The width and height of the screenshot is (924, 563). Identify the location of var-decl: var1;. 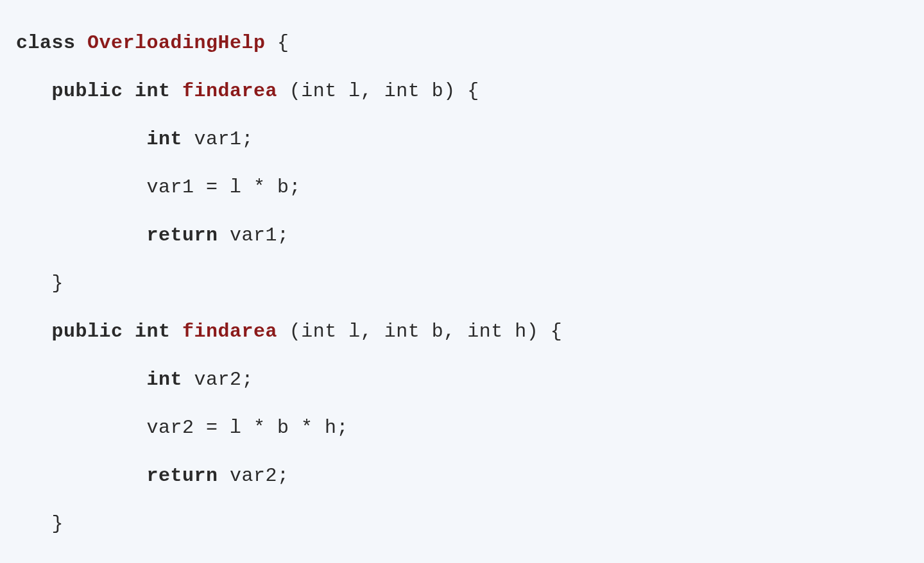
(218, 139).